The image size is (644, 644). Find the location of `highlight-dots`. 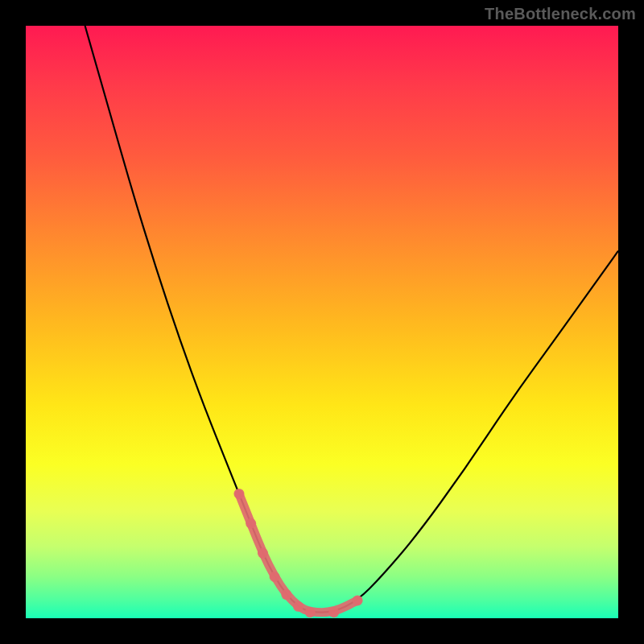

highlight-dots is located at coordinates (298, 553).